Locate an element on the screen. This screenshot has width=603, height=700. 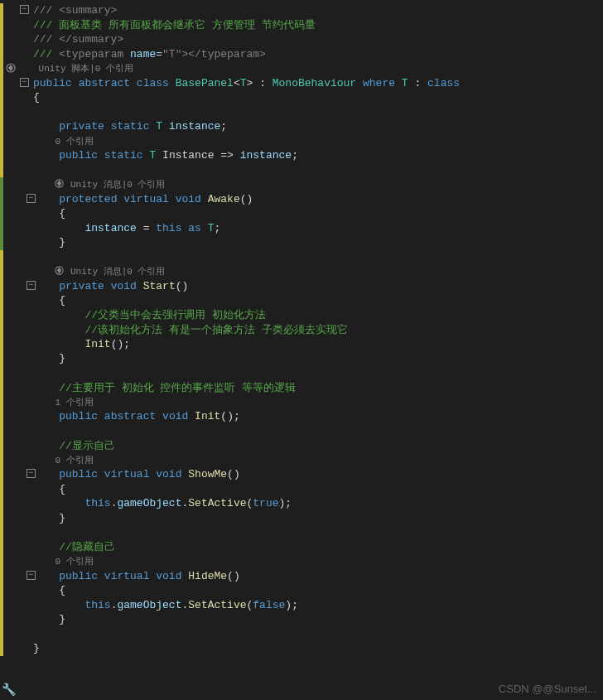
code-line: this.gameObject.SetActive(true); is located at coordinates (302, 504).